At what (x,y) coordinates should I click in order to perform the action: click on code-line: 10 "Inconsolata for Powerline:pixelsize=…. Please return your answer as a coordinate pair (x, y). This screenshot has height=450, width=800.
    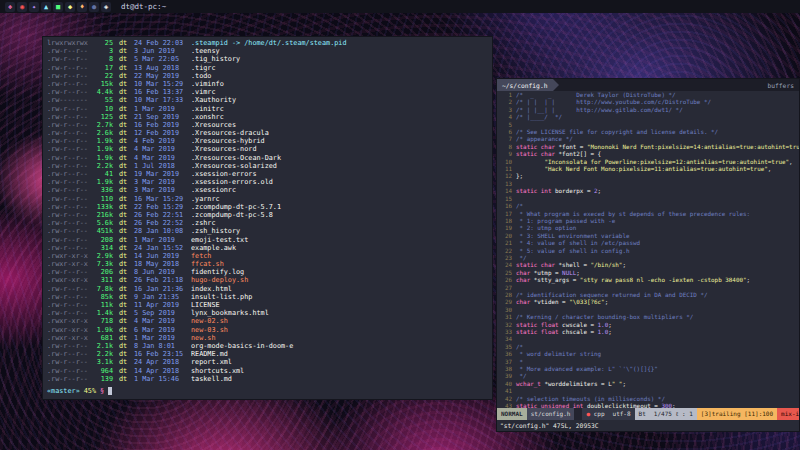
    Looking at the image, I should click on (648, 162).